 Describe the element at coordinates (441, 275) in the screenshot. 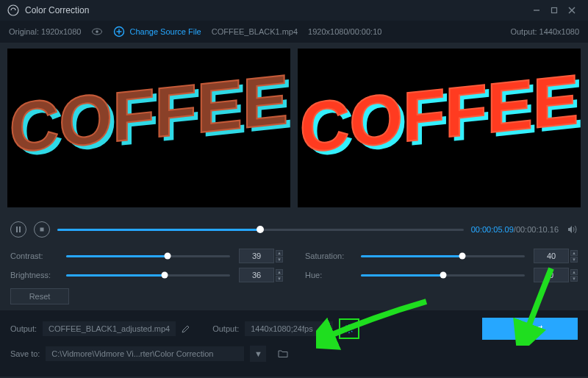

I see `hue-row: Hue: ▲▼` at that location.